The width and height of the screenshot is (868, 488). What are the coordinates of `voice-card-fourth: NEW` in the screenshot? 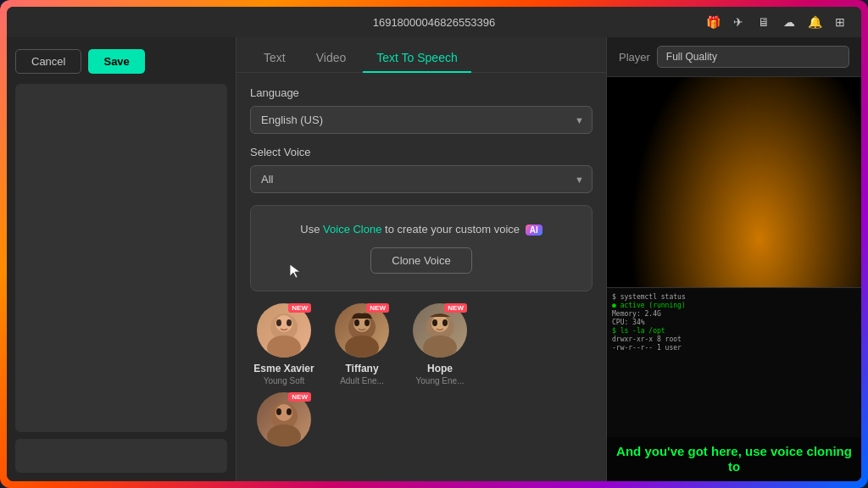 It's located at (284, 422).